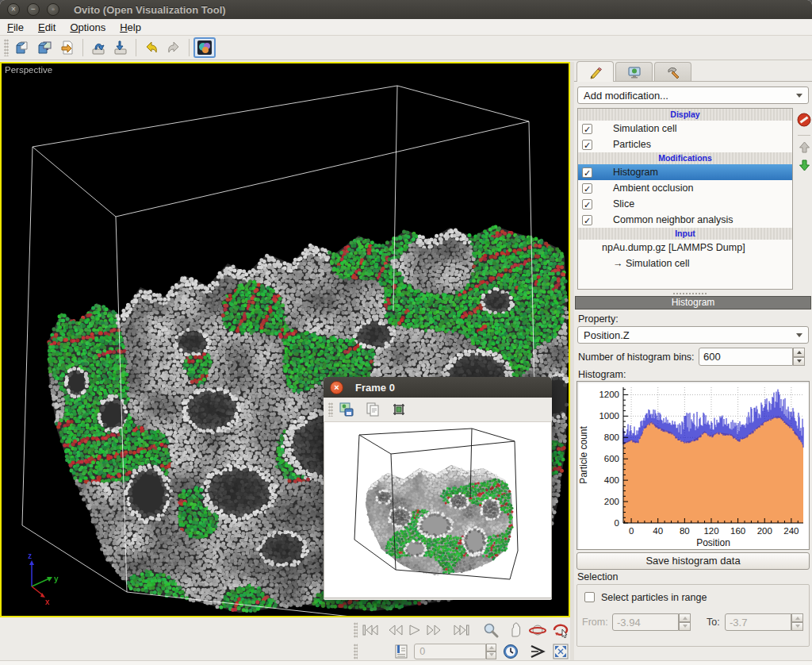 This screenshot has height=665, width=812. I want to click on select-range-checkbox, so click(590, 597).